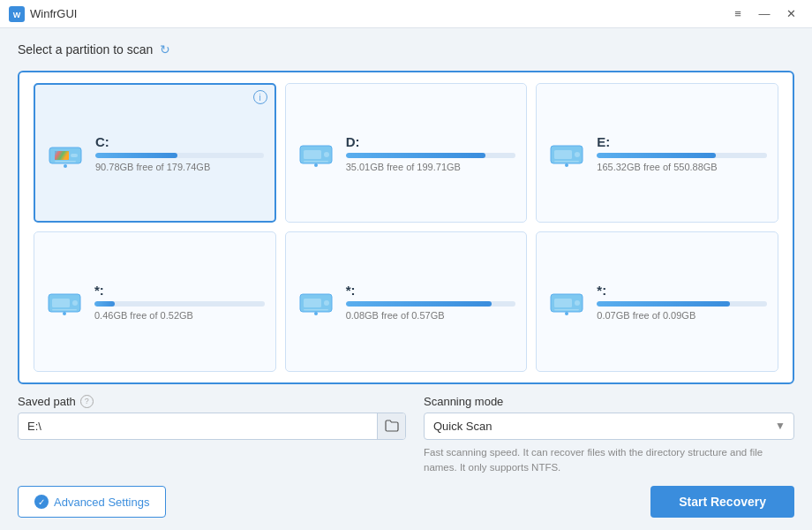  Describe the element at coordinates (406, 49) in the screenshot. I see `section-label-row: Select a partition to scan ↻` at that location.